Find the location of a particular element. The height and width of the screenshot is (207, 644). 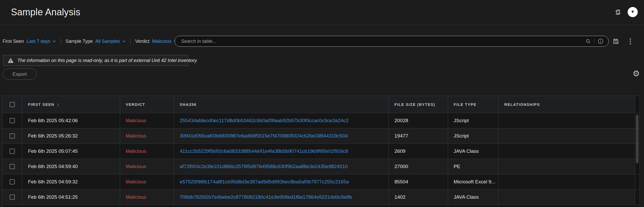

titlebar-icons is located at coordinates (626, 12).